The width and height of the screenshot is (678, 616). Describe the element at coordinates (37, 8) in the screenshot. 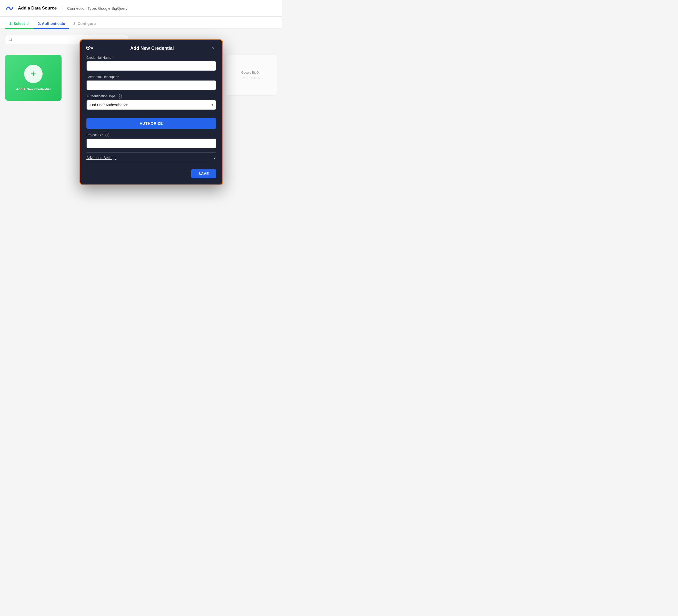

I see `page-title: Add a Data Source` at that location.